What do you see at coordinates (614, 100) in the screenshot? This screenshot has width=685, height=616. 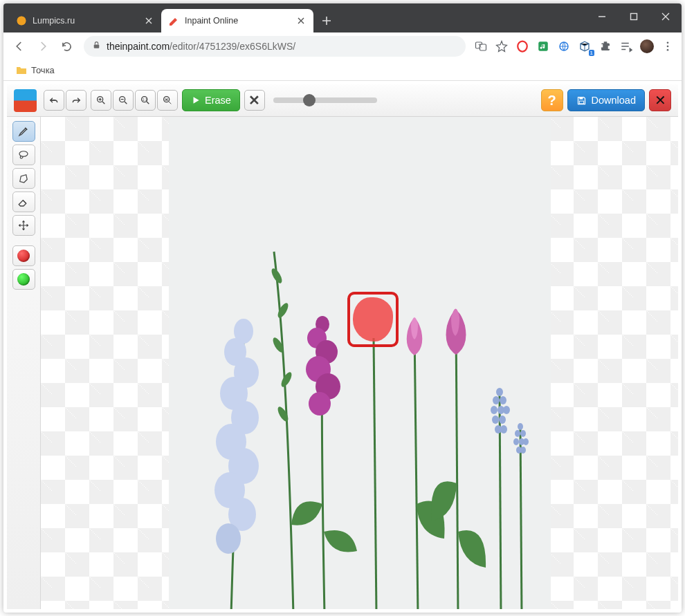 I see `download-label: Download` at bounding box center [614, 100].